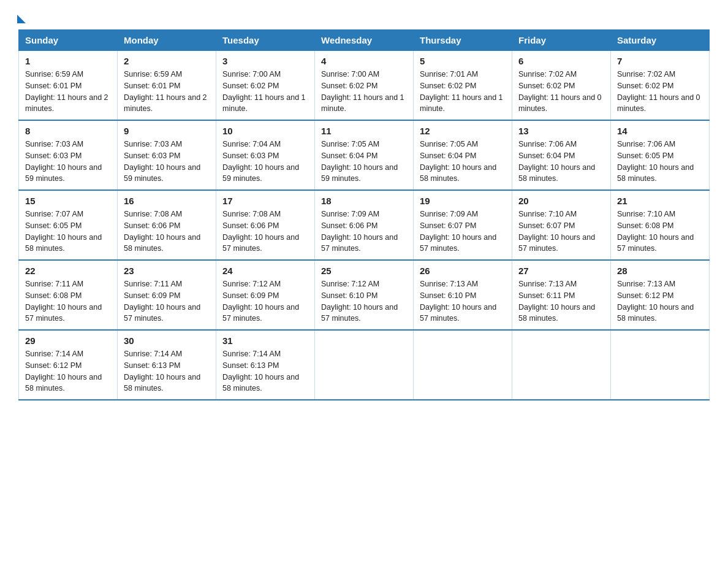 Image resolution: width=728 pixels, height=563 pixels. What do you see at coordinates (266, 365) in the screenshot?
I see `calendar-cell: 31 Sunrise: 7:14 AMSunset: 6:13 PMDaylig…` at bounding box center [266, 365].